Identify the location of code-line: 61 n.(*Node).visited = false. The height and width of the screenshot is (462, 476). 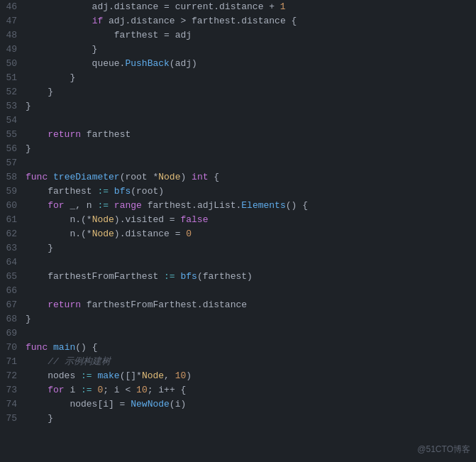
(238, 220).